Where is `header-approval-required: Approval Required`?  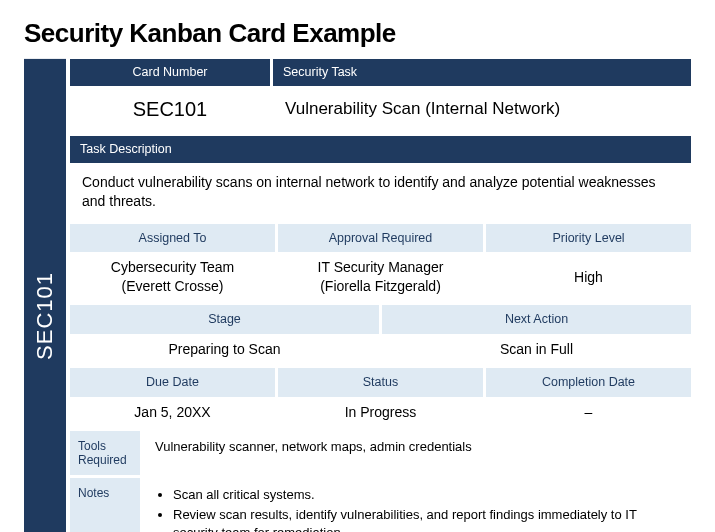 header-approval-required: Approval Required is located at coordinates (380, 238).